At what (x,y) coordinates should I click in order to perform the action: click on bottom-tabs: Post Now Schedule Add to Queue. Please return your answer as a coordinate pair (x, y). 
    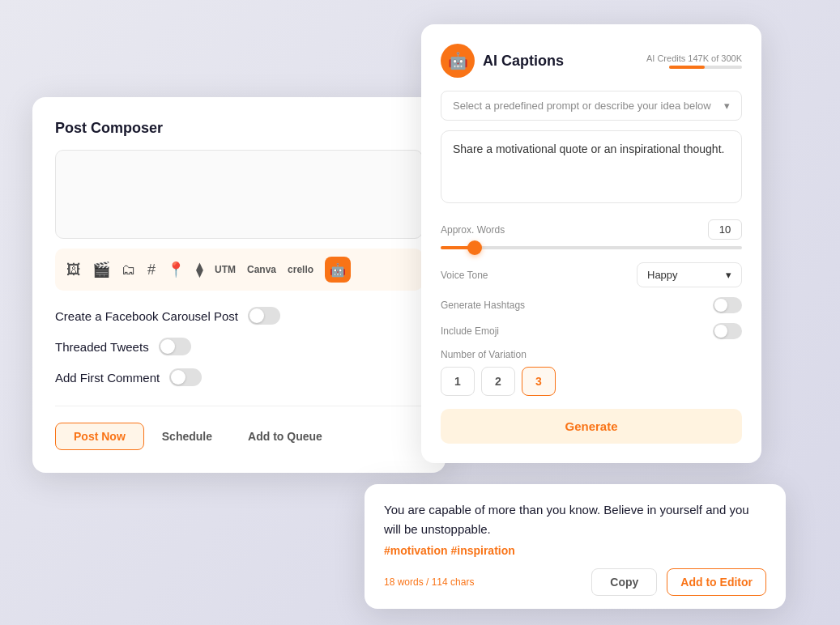
    Looking at the image, I should click on (239, 427).